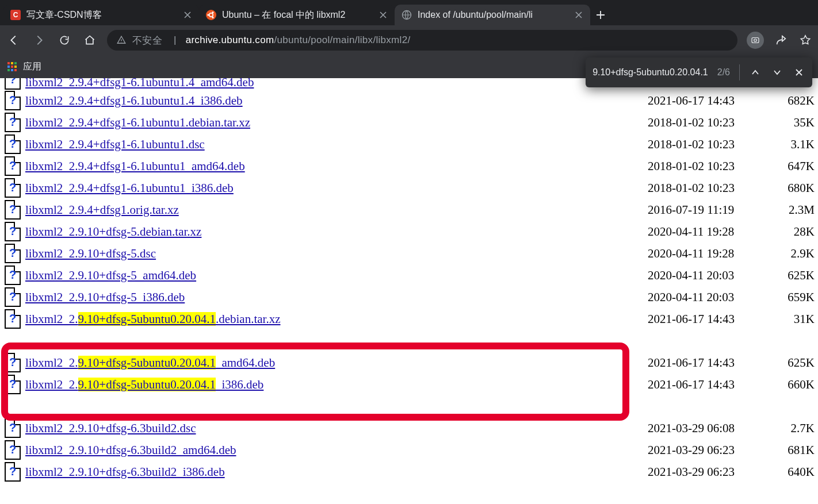  What do you see at coordinates (64, 40) in the screenshot?
I see `reload-button` at bounding box center [64, 40].